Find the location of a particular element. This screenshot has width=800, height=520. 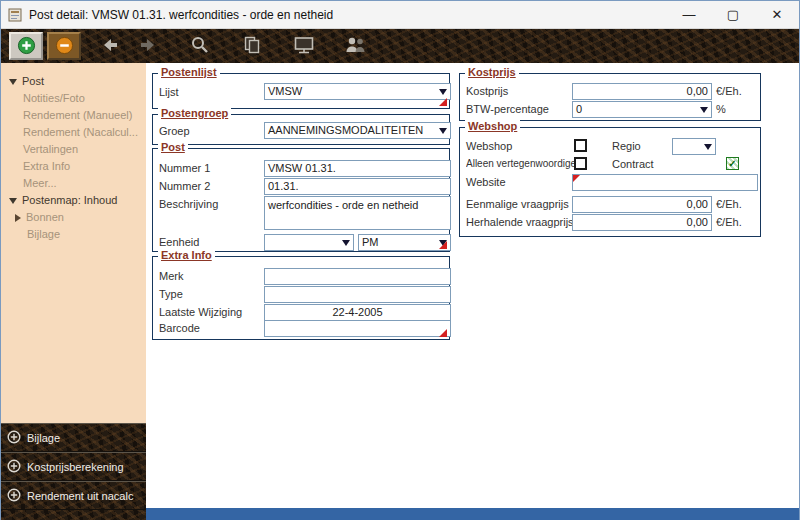

beschrijving-field: werfcondities - orde en netheid is located at coordinates (358, 213).